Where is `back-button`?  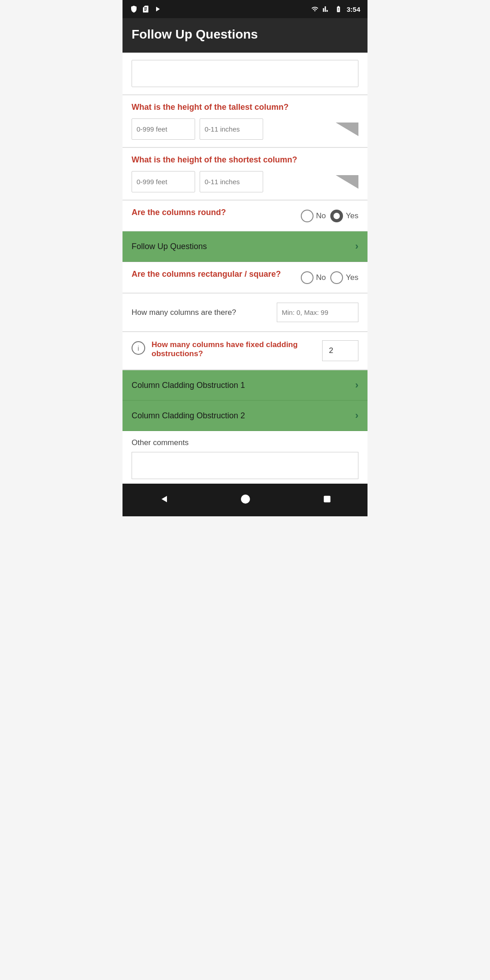 back-button is located at coordinates (163, 499).